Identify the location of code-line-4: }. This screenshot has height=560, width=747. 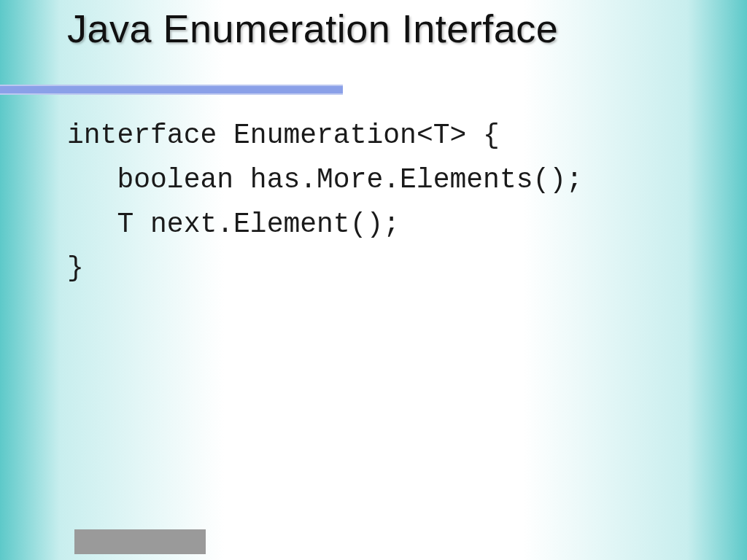
(76, 268).